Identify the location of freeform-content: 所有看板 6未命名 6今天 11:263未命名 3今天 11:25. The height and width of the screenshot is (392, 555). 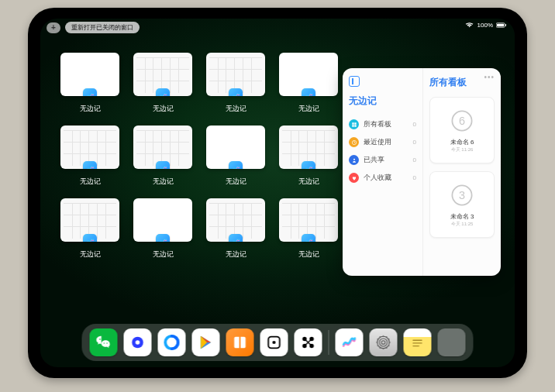
(462, 172).